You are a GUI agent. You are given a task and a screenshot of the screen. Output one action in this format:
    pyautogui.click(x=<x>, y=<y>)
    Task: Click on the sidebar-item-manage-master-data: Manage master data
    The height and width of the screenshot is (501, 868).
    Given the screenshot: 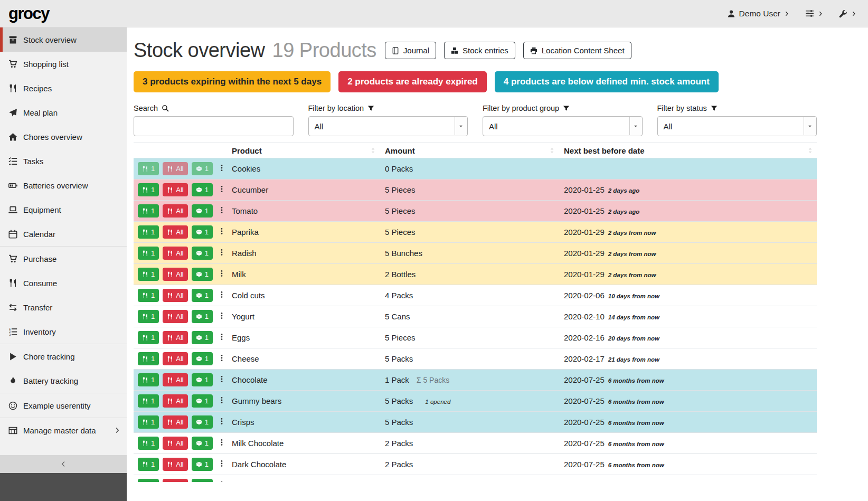 What is the action you would take?
    pyautogui.click(x=63, y=430)
    